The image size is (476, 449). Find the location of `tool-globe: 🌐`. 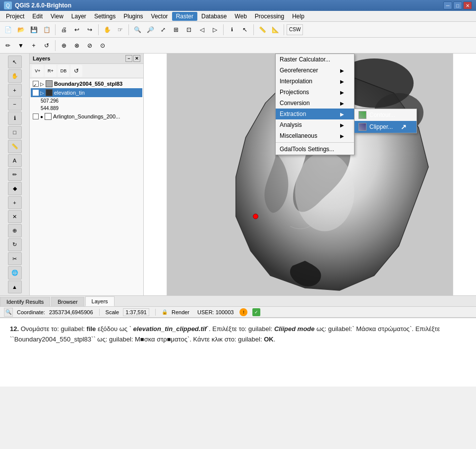

tool-globe: 🌐 is located at coordinates (15, 273).